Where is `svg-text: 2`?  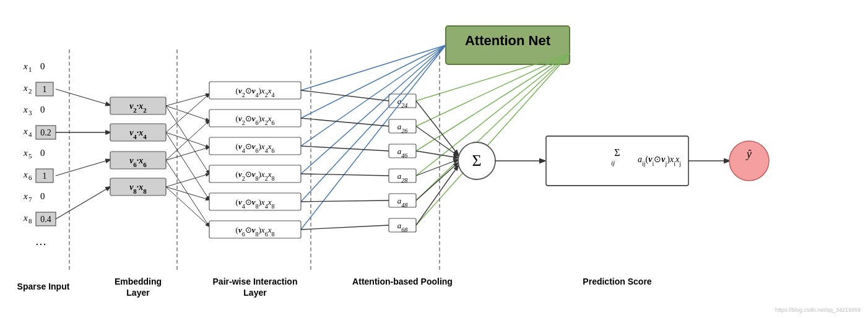 svg-text: 2 is located at coordinates (30, 91).